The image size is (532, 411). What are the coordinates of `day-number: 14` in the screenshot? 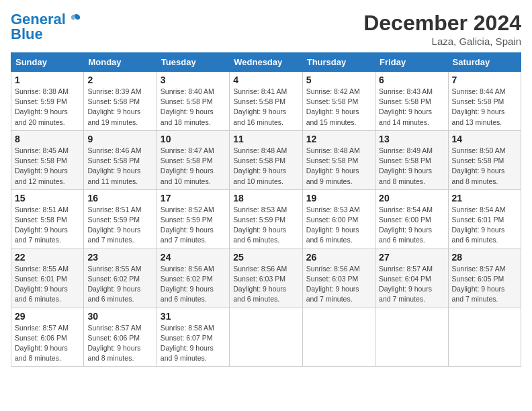 It's located at (485, 139).